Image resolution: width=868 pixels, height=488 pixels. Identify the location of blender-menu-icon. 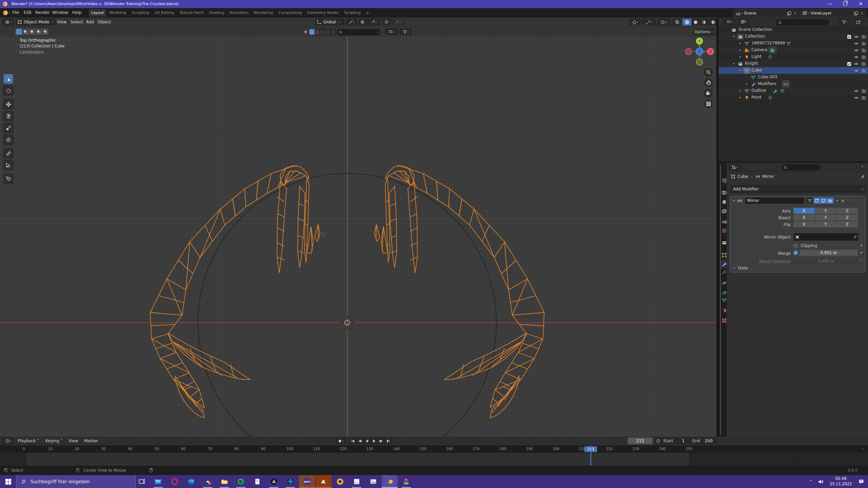
(5, 13).